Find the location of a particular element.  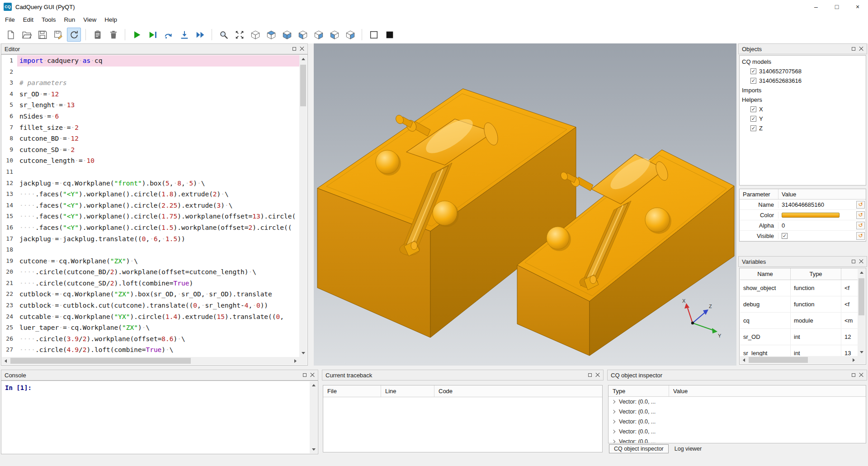

save-as-button is located at coordinates (58, 34).